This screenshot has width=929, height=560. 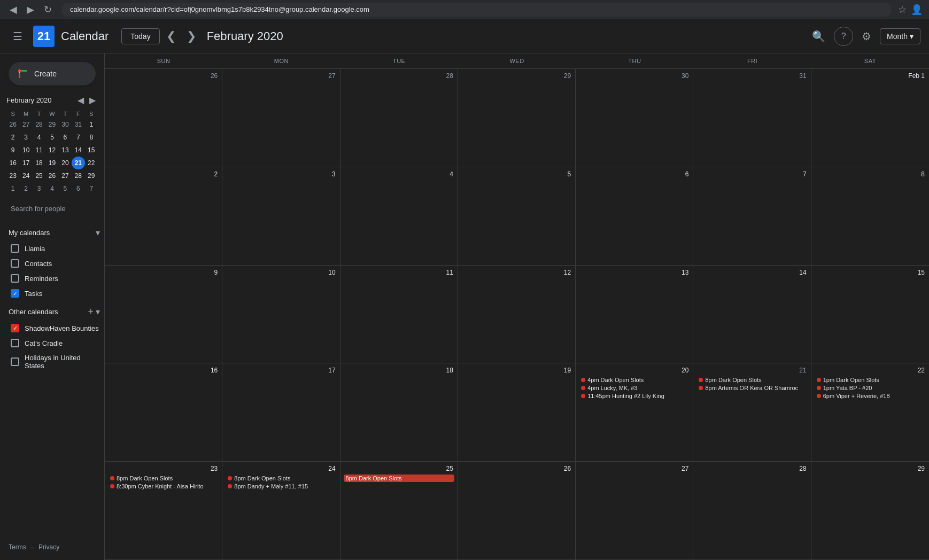 What do you see at coordinates (52, 74) in the screenshot?
I see `create-button: Create` at bounding box center [52, 74].